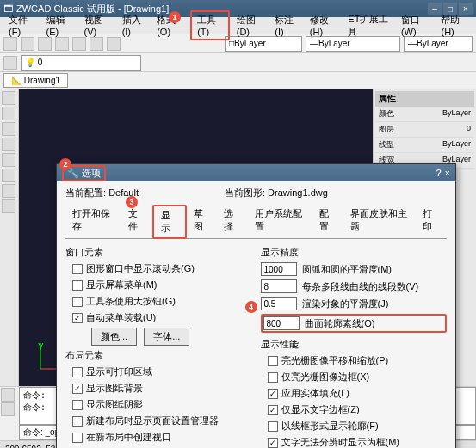 Image resolution: width=476 pixels, height=448 pixels. I want to click on group-performance: 显示性能, so click(355, 344).